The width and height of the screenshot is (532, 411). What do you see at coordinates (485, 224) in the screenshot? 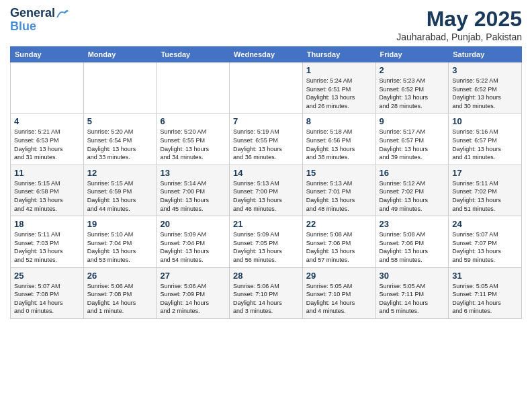
I see `day-number: 24` at bounding box center [485, 224].